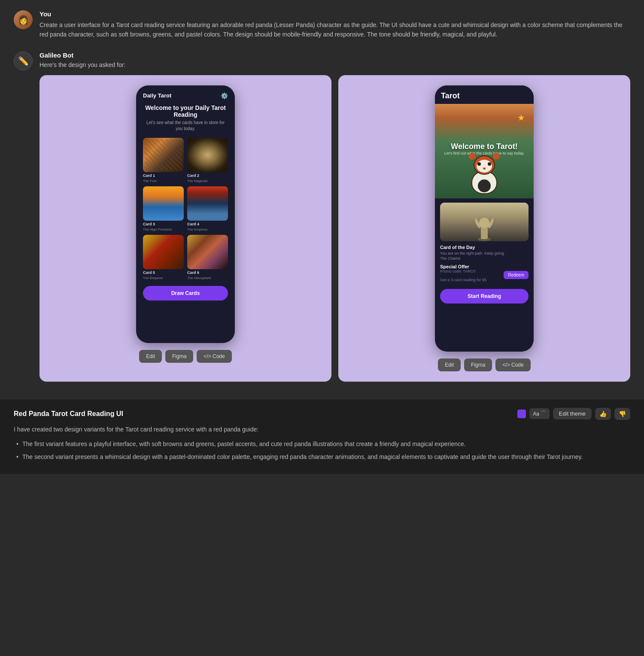 This screenshot has width=644, height=656. Describe the element at coordinates (574, 414) in the screenshot. I see `theme-controls: Aa ⌒ Edit theme 👍 👎` at that location.